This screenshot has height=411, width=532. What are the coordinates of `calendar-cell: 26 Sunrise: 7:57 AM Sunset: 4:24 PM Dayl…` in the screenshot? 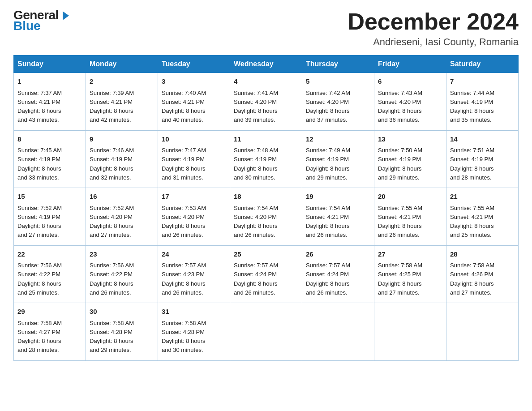 It's located at (339, 274).